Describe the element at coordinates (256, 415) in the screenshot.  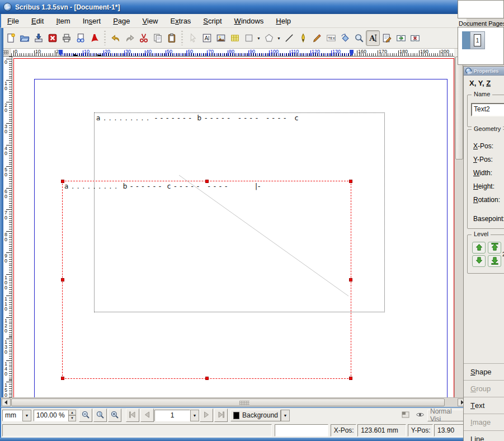
I see `layer-select: Background` at that location.